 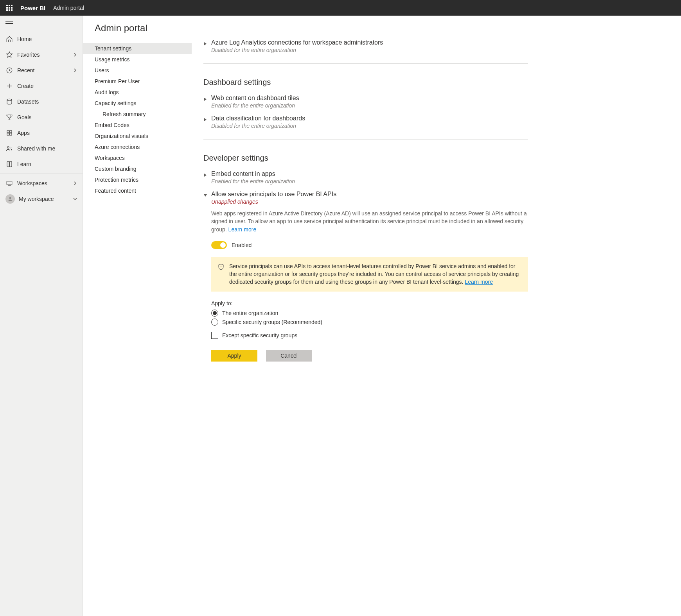 What do you see at coordinates (9, 117) in the screenshot?
I see `trophy-icon` at bounding box center [9, 117].